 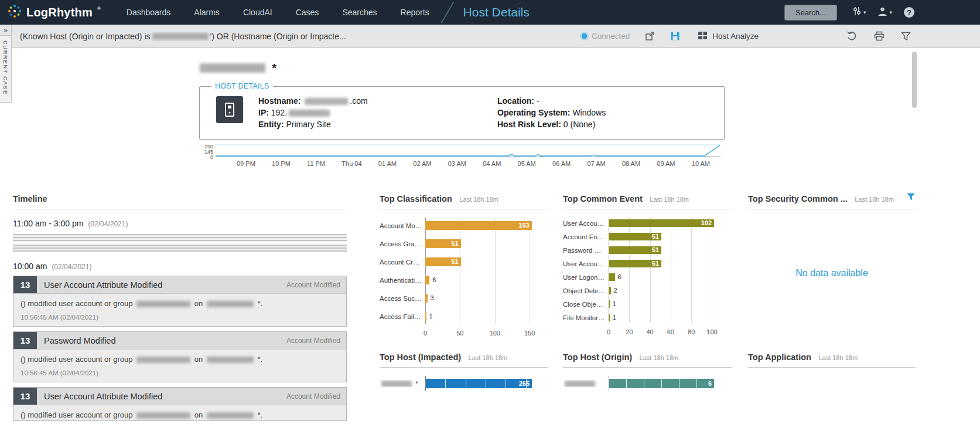 I want to click on nav-item-cases: Cases, so click(x=308, y=12).